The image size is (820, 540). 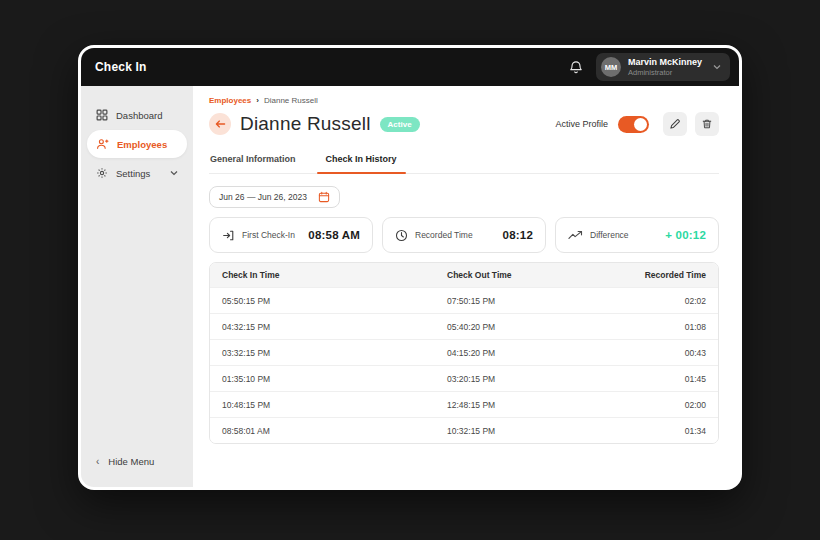 What do you see at coordinates (464, 352) in the screenshot?
I see `table-row: 03:32:15 PM04:15:20 PM00:43` at bounding box center [464, 352].